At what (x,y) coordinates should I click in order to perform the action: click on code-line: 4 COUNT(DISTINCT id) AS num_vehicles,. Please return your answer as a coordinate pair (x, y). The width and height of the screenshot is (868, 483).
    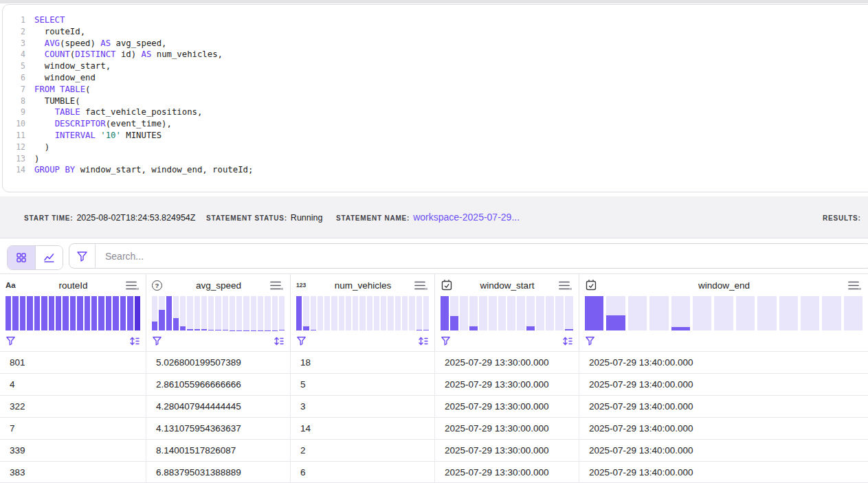
    Looking at the image, I should click on (436, 55).